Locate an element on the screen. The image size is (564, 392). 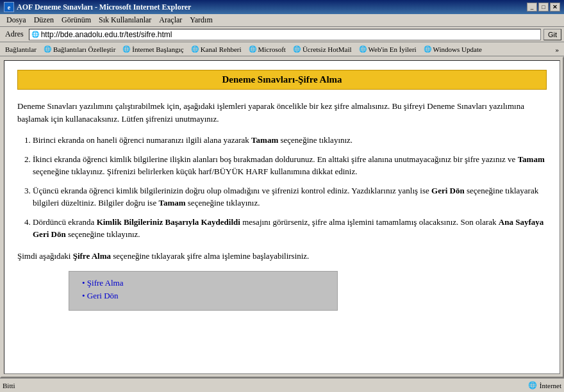
menu-favorites: Sık Kullanılanlar is located at coordinates (125, 20).